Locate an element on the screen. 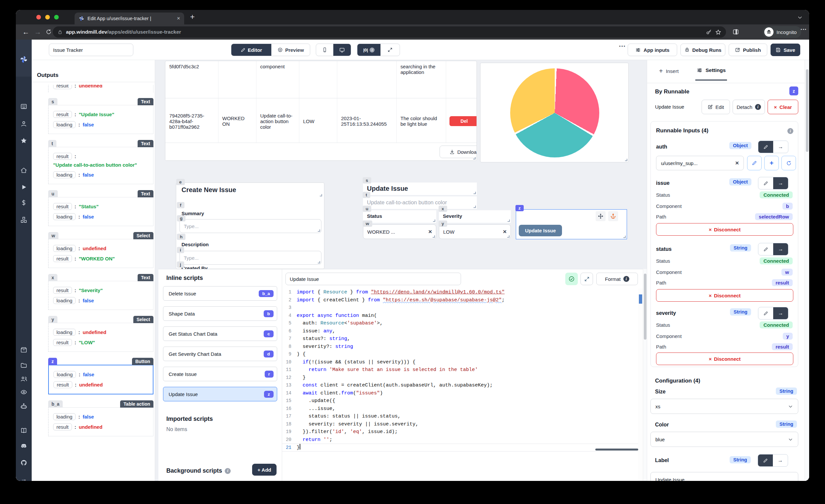  code-line: 21} is located at coordinates (460, 447).